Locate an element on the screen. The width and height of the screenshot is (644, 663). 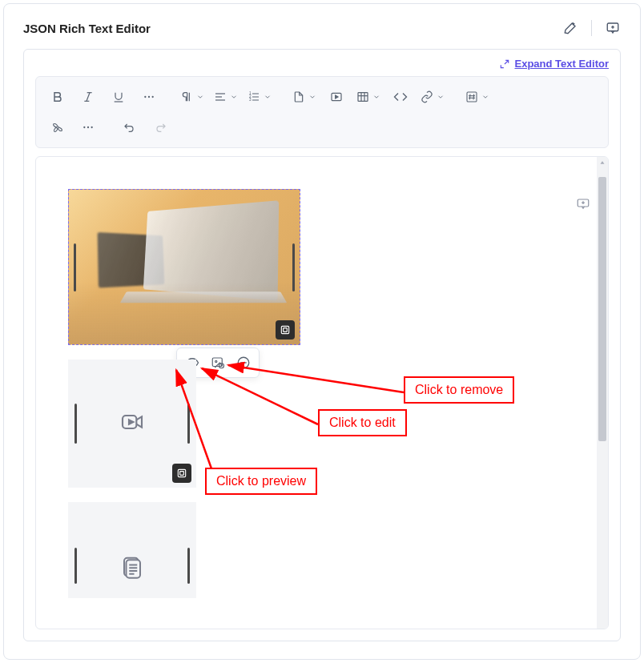
hash-dropdown is located at coordinates (477, 97).